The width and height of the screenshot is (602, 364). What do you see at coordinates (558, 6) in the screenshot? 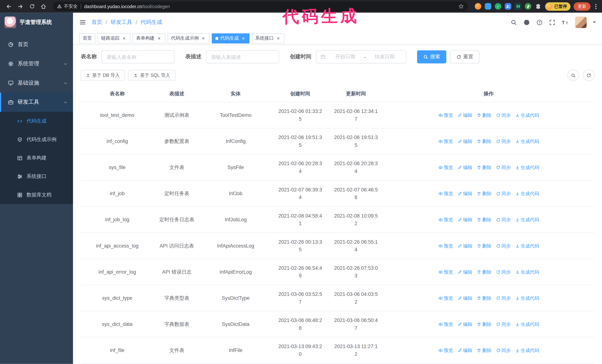
I see `profile-badge: 已暂停` at bounding box center [558, 6].